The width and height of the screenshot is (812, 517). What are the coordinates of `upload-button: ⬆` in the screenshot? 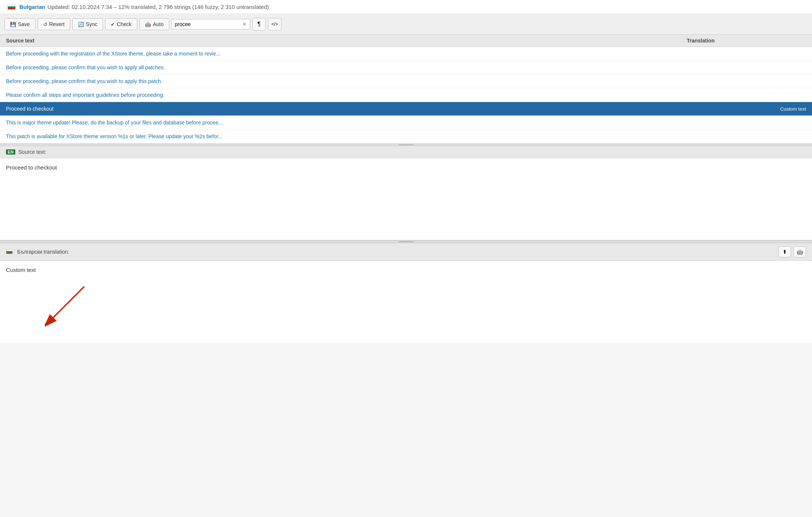 It's located at (785, 252).